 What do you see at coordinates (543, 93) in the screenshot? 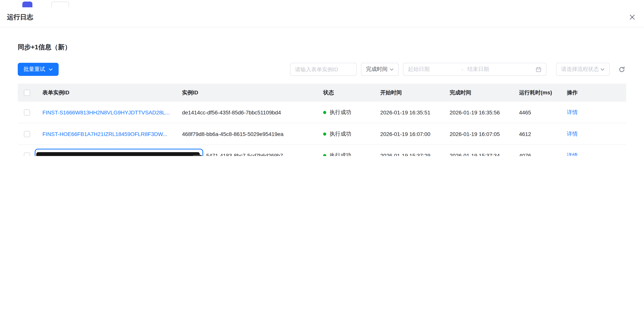
I see `column-header-duration: 运行耗时(ms)` at bounding box center [543, 93].